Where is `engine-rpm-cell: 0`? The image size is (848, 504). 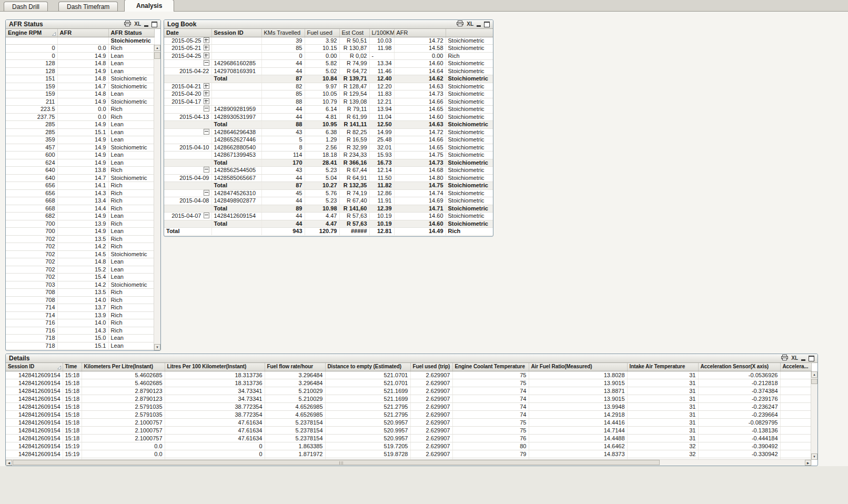
engine-rpm-cell: 0 is located at coordinates (32, 48).